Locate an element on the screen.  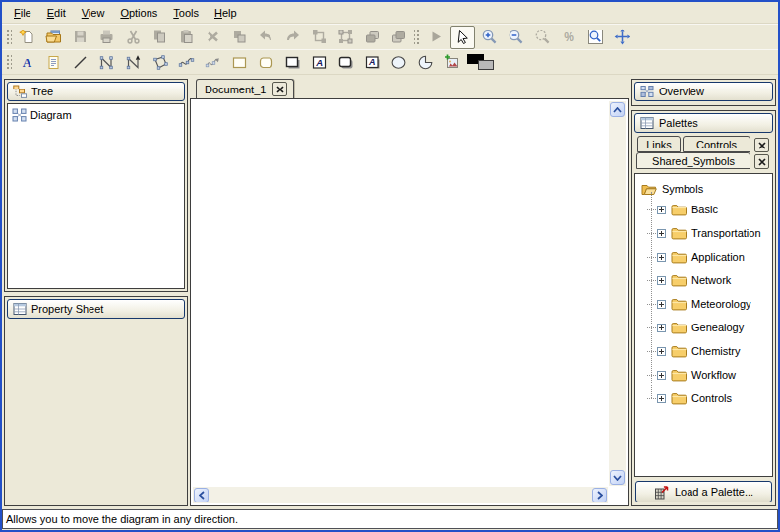
select-tool-button is located at coordinates (462, 37).